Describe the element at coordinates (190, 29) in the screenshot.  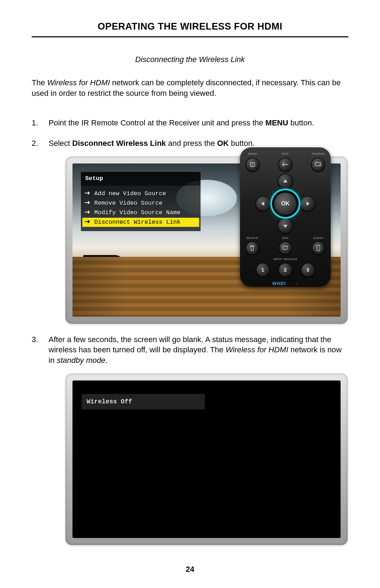
I see `page-title: OPERATING THE WIRELESS FOR HDMI` at that location.